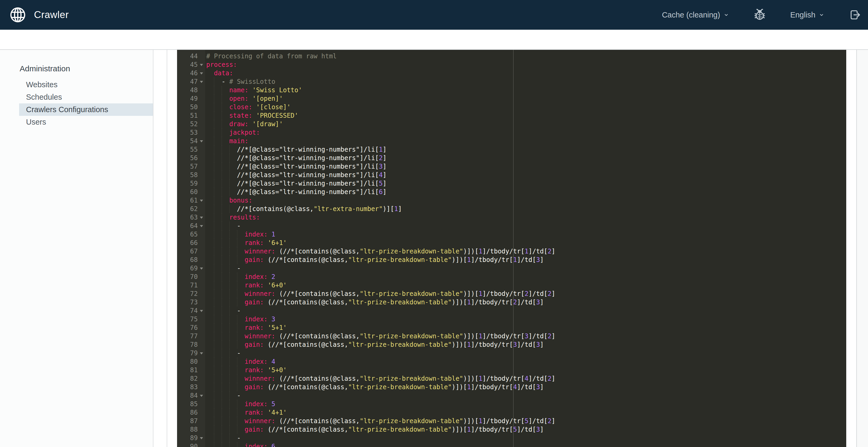 This screenshot has width=868, height=447. Describe the element at coordinates (219, 73) in the screenshot. I see `code-line-content: data:` at that location.